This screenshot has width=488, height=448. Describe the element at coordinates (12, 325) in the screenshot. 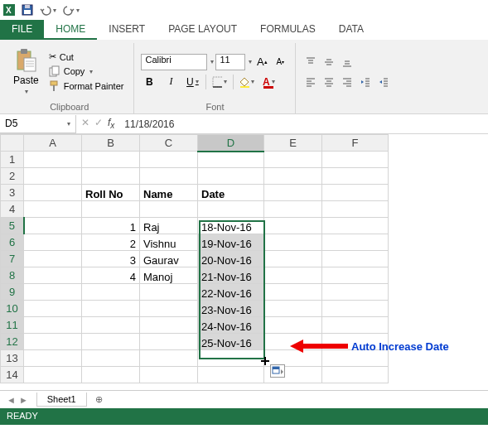

I see `row-header: 11` at that location.